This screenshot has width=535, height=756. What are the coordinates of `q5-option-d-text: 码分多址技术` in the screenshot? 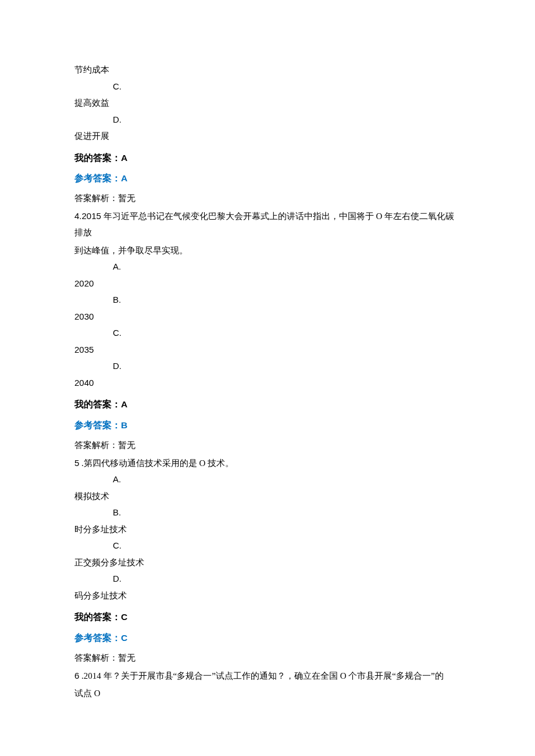 It's located at (268, 596).